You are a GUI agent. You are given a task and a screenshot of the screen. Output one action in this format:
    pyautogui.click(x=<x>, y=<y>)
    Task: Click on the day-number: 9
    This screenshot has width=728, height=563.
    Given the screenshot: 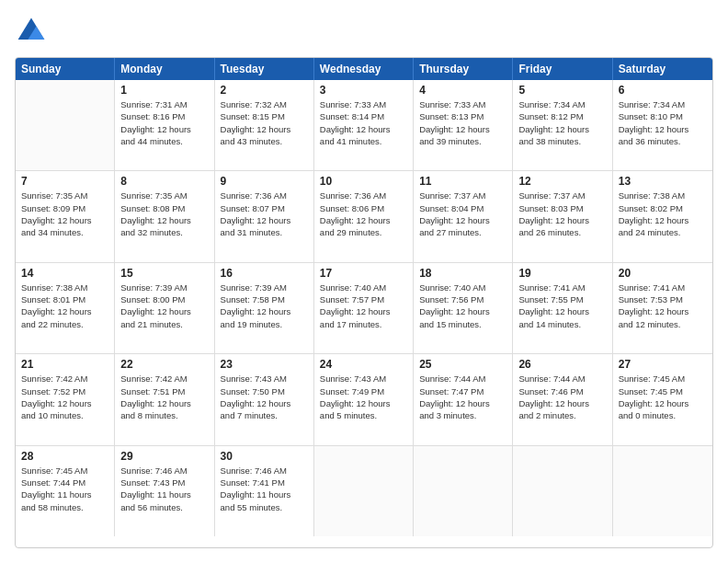 What is the action you would take?
    pyautogui.click(x=265, y=181)
    